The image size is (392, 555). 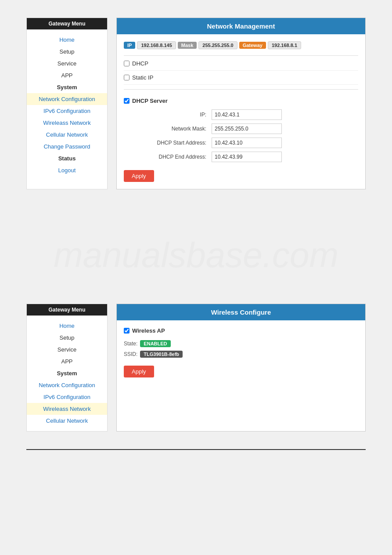 I want to click on state-row: State: ENABLED, so click(x=241, y=344).